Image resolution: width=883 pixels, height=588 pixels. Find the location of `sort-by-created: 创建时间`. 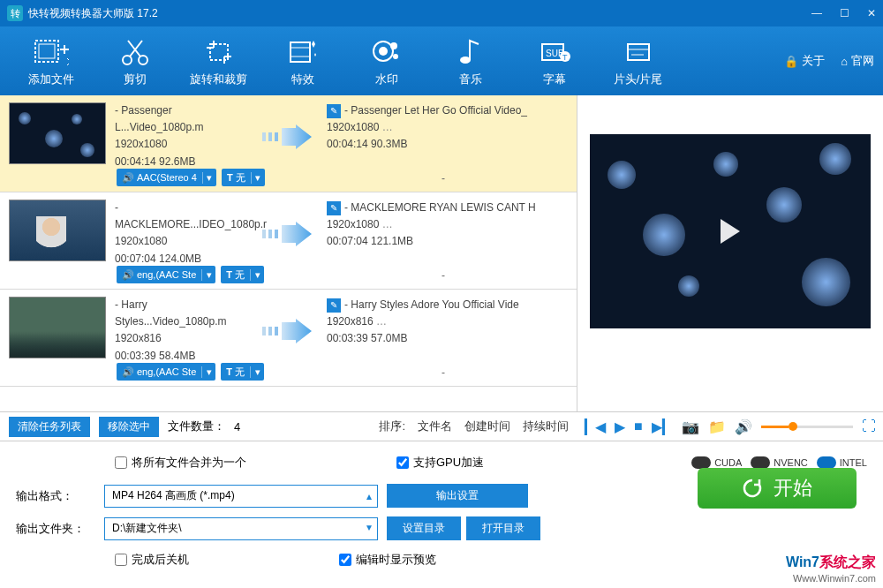

sort-by-created: 创建时间 is located at coordinates (487, 426).